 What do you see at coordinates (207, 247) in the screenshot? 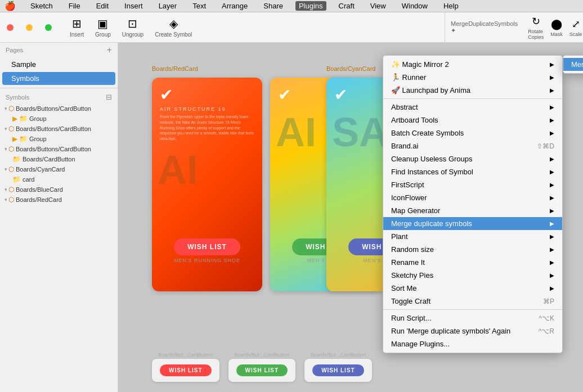
I see `wish-list-button-red: WISH LIST` at bounding box center [207, 247].